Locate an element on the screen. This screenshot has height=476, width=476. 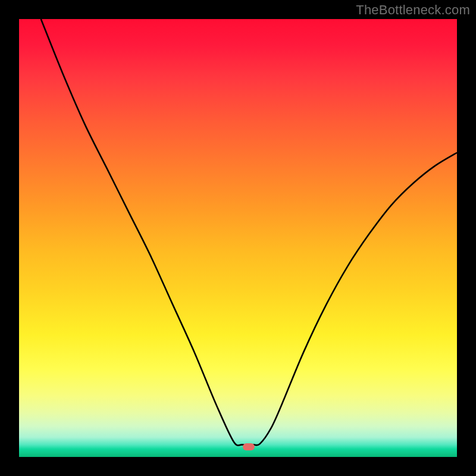
optimal-marker is located at coordinates (249, 447).